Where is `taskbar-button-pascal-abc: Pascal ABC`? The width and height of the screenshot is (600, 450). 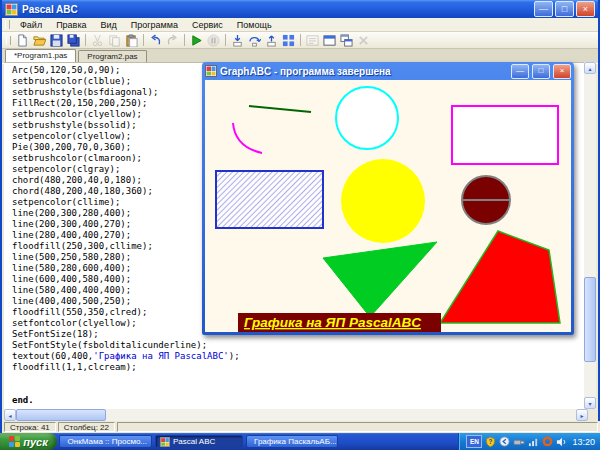
taskbar-button-pascal-abc: Pascal ABC is located at coordinates (199, 442).